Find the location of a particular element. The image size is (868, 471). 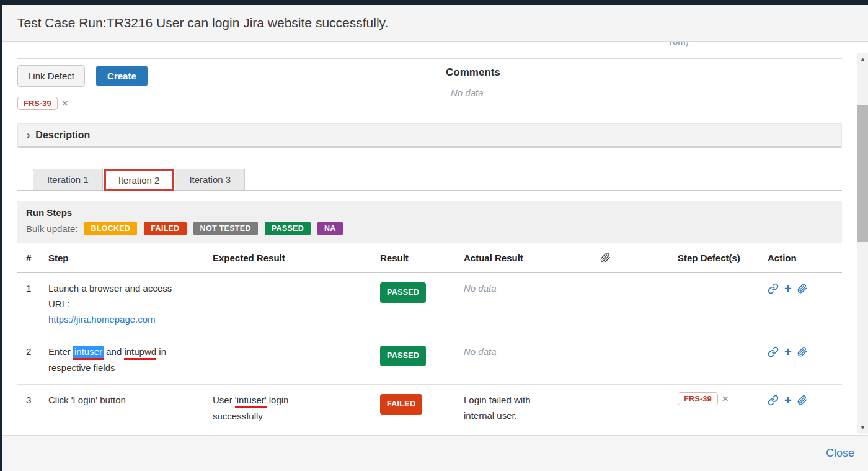

col-header-defects: Step Defect(s) is located at coordinates (712, 258).